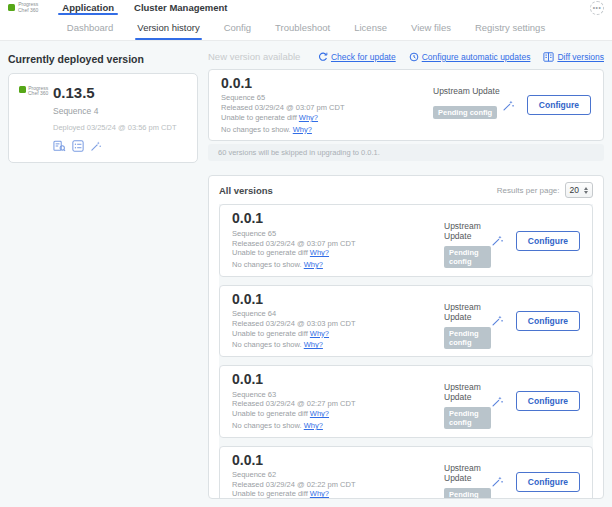 This screenshot has height=507, width=612. What do you see at coordinates (103, 59) in the screenshot?
I see `currently-deployed-title: Currently deployed version` at bounding box center [103, 59].